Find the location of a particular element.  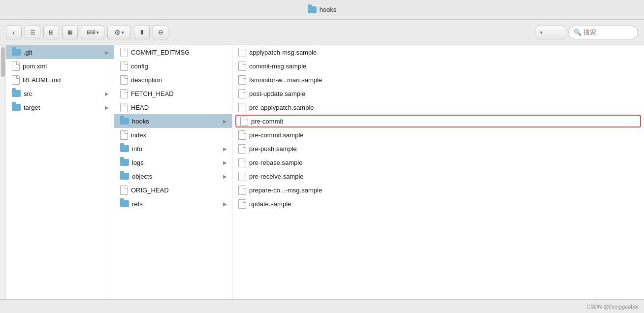

list-item: applypatch-msg.sample is located at coordinates (438, 52).